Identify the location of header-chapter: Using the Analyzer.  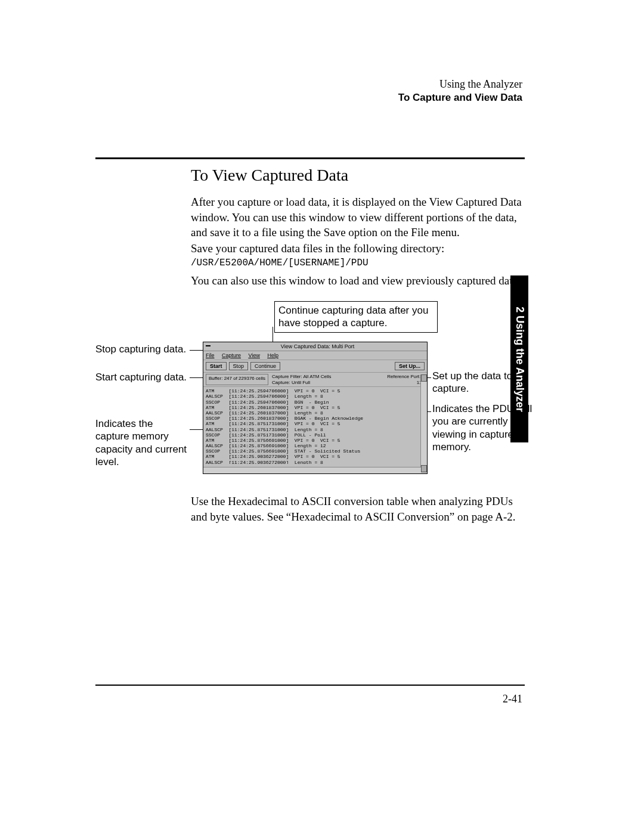
(460, 85).